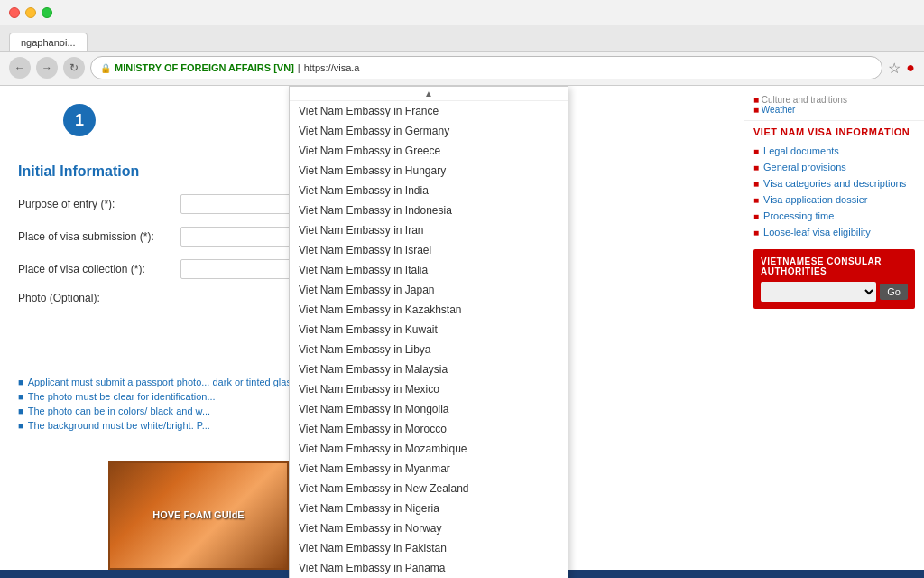 The height and width of the screenshot is (578, 924). Describe the element at coordinates (332, 68) in the screenshot. I see `address-url: https://visa.a` at that location.